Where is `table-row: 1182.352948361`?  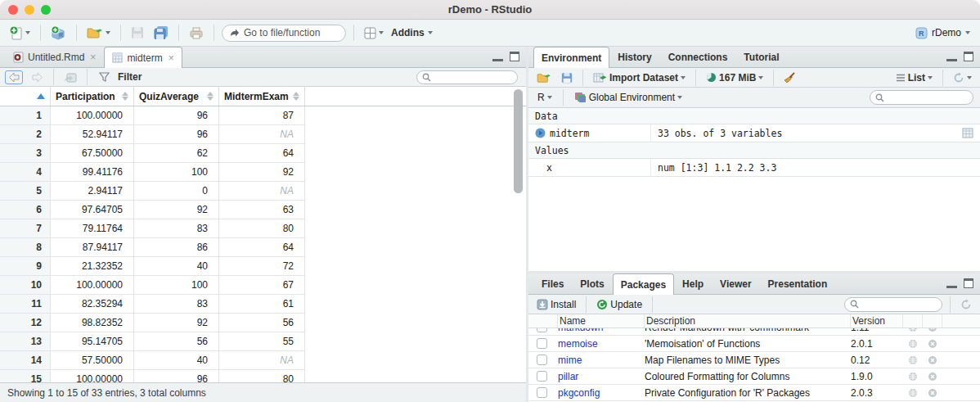 table-row: 1182.352948361 is located at coordinates (263, 305).